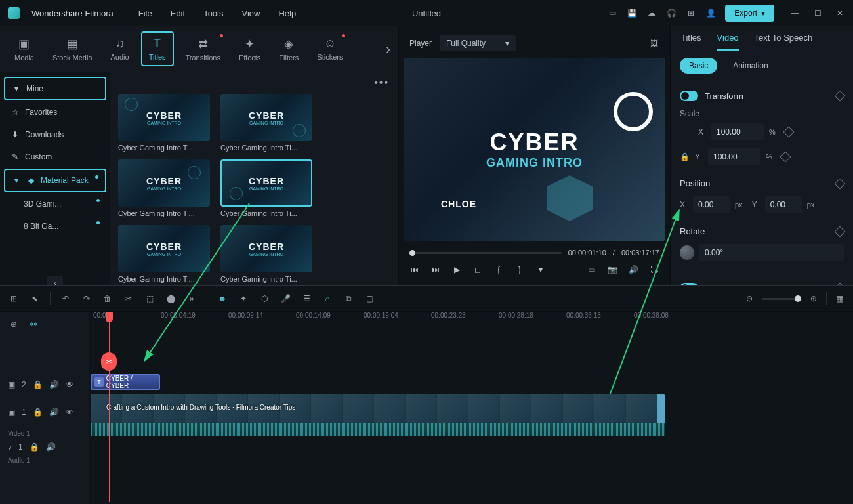  Describe the element at coordinates (689, 96) in the screenshot. I see `transform-toggle` at that location.